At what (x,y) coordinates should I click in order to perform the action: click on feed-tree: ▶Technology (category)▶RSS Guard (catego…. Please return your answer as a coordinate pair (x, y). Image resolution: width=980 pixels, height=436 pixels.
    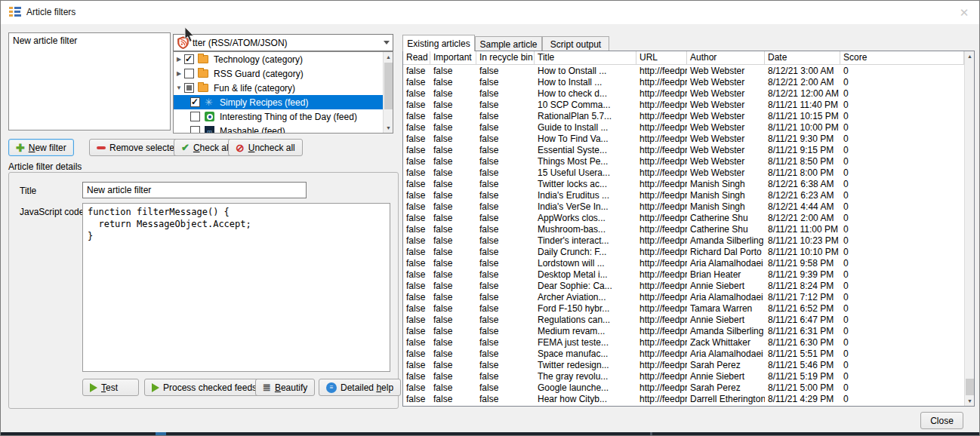
    Looking at the image, I should click on (283, 92).